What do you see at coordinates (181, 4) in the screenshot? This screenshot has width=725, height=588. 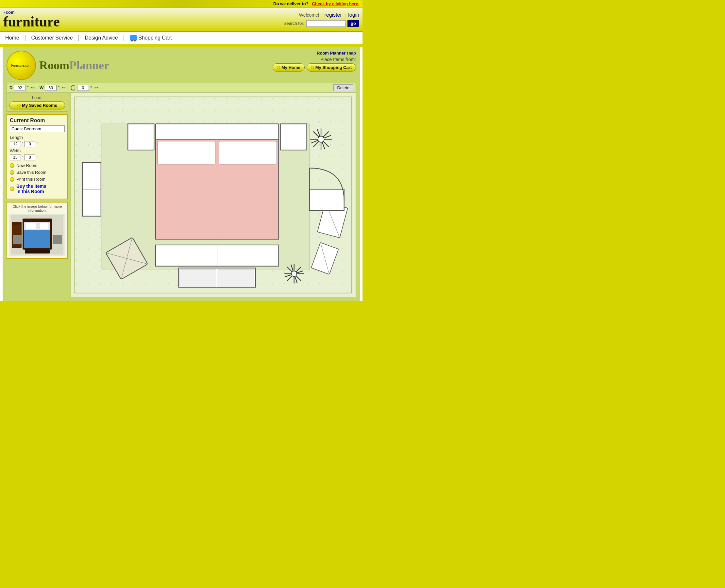 I see `delivery-bar: Do we deliver to? Check by clicking here…` at bounding box center [181, 4].